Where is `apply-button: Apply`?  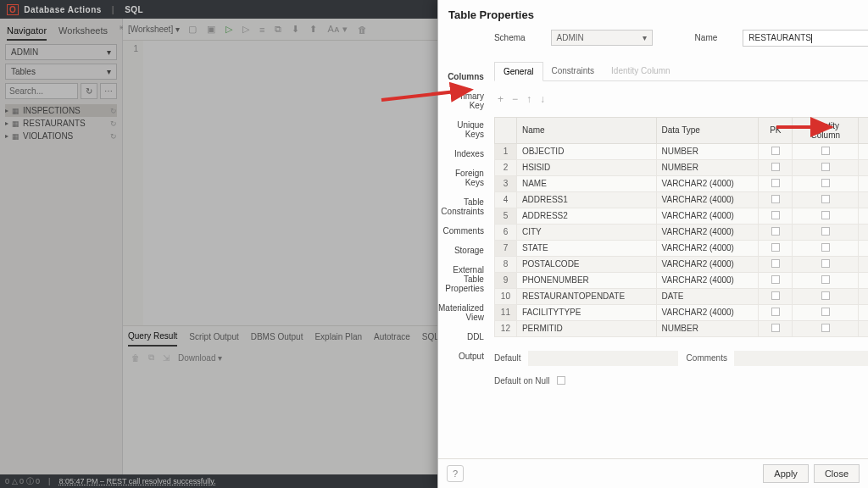 apply-button: Apply is located at coordinates (786, 474).